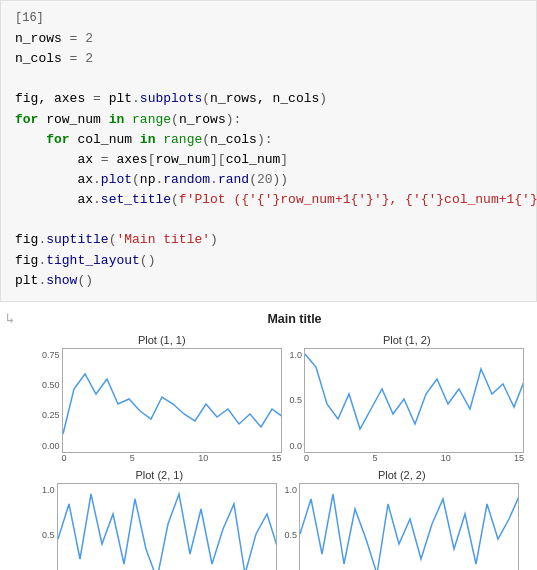  I want to click on suptitle-row: Main title, so click(284, 323).